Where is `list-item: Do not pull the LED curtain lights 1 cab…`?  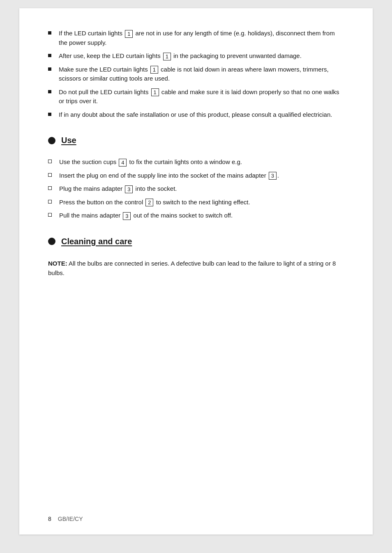 list-item: Do not pull the LED curtain lights 1 cab… is located at coordinates (196, 97).